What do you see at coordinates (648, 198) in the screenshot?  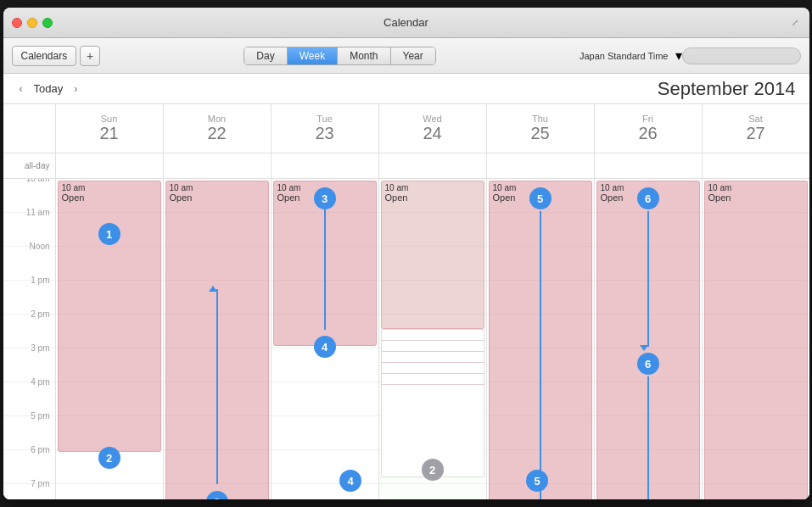 I see `annotation-6-top: 6` at bounding box center [648, 198].